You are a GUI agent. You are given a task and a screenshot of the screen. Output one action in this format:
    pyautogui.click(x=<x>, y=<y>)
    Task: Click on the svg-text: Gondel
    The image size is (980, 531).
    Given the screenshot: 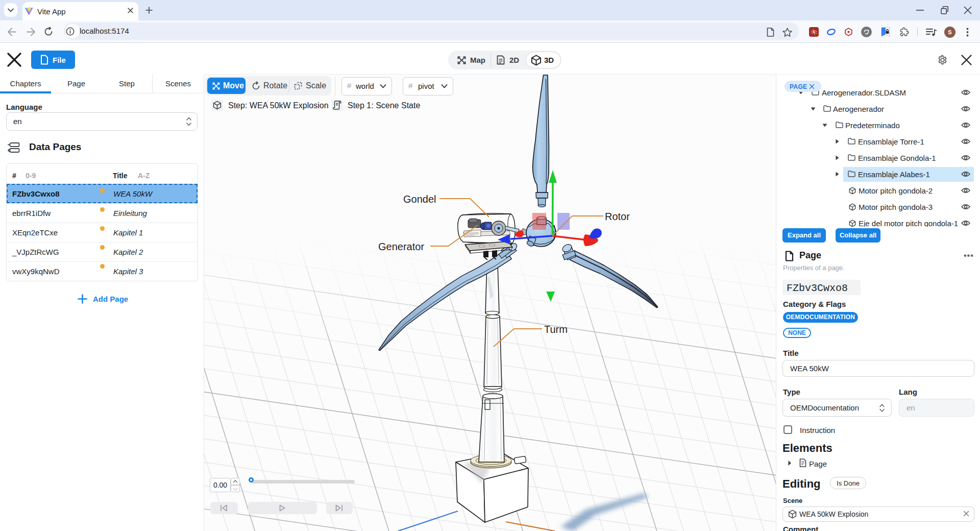 What is the action you would take?
    pyautogui.click(x=420, y=199)
    